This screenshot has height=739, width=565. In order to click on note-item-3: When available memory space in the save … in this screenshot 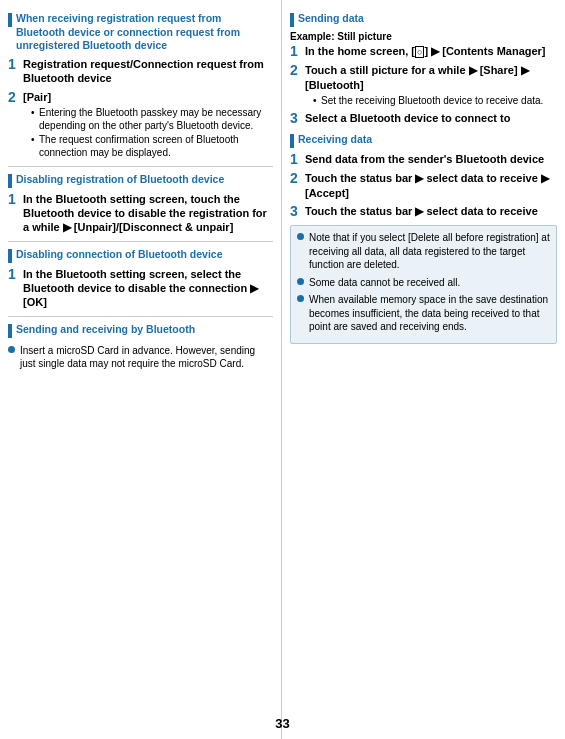, I will do `click(424, 314)`.